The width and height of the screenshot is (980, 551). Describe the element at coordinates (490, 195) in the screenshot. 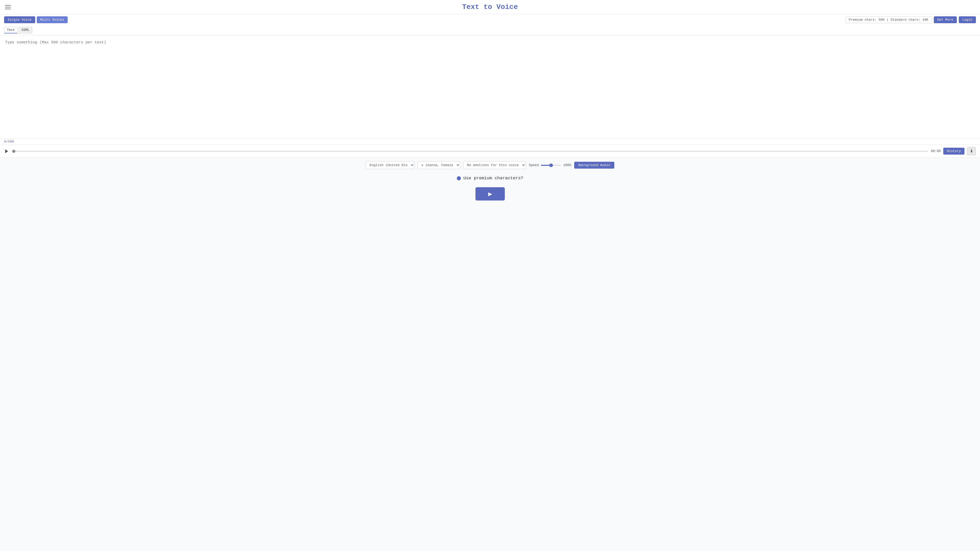

I see `generate-row: ▶` at that location.